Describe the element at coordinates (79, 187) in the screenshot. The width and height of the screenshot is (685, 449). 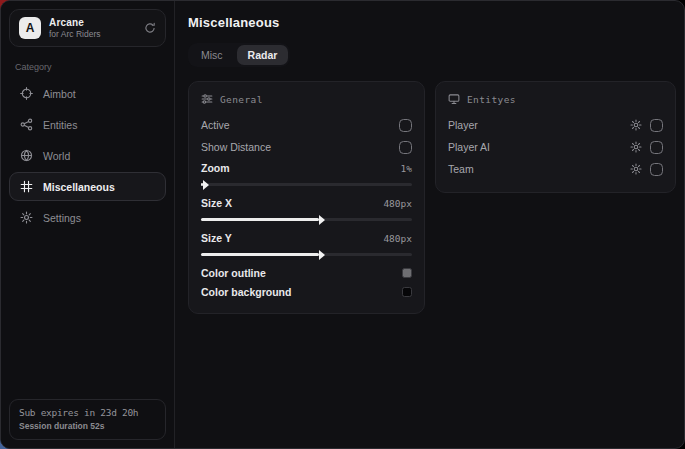
I see `sidebar-item-label: Miscellaneous` at that location.